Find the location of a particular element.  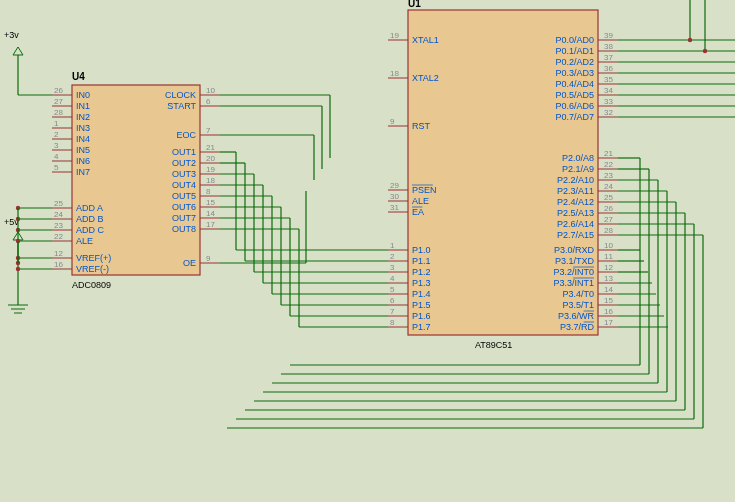

u1-lbl-PSEN: PSEN is located at coordinates (424, 190).